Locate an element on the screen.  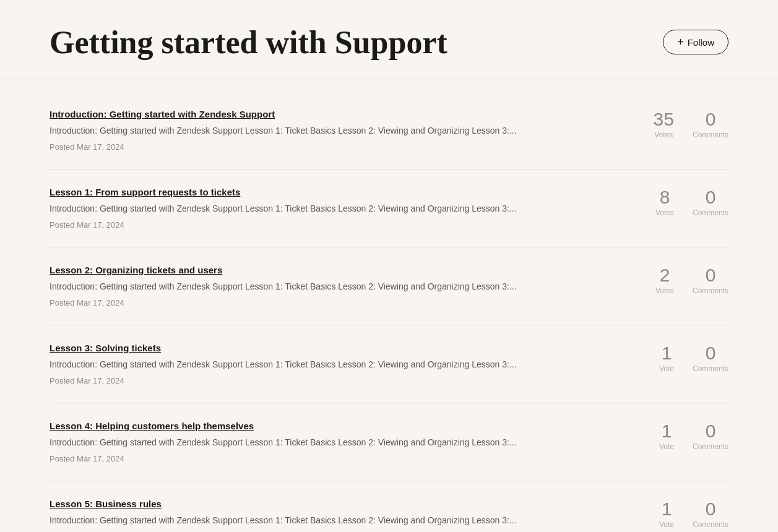
article-content: Lesson 5: Business rules Introduction: G… is located at coordinates (327, 515).